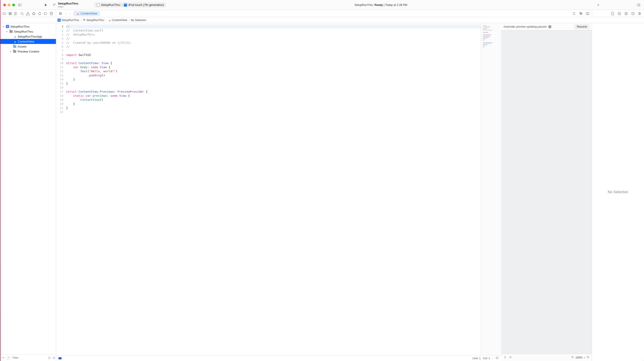  What do you see at coordinates (70, 14) in the screenshot?
I see `nav-forward-button: ›` at bounding box center [70, 14].